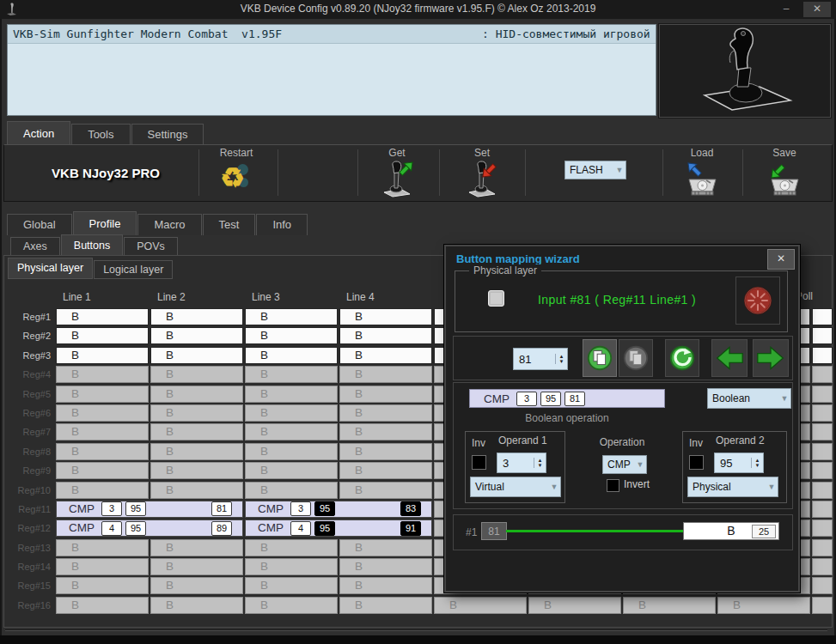 The width and height of the screenshot is (836, 644). What do you see at coordinates (589, 170) in the screenshot?
I see `memory-select-value: FLASH` at bounding box center [589, 170].